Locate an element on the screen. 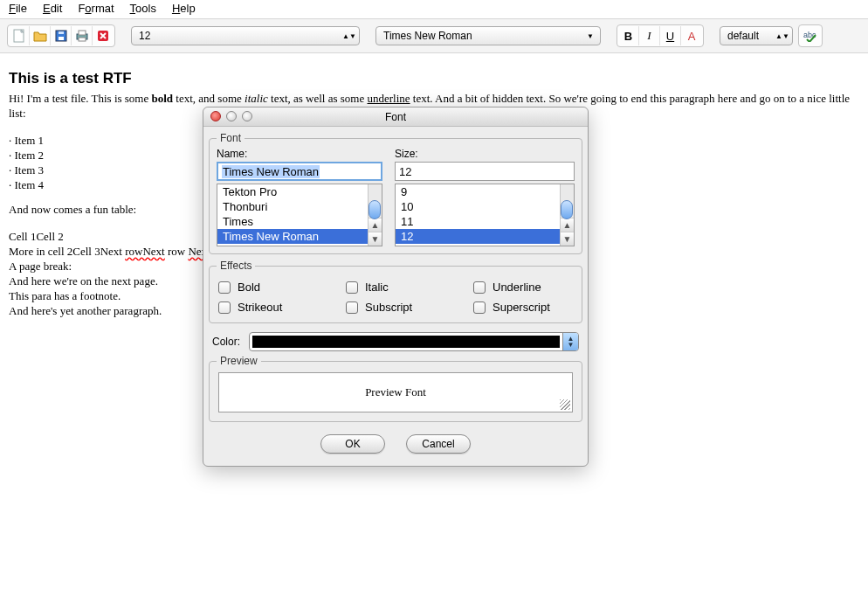 This screenshot has width=868, height=603. underline-checkbox: Underline is located at coordinates (523, 287).